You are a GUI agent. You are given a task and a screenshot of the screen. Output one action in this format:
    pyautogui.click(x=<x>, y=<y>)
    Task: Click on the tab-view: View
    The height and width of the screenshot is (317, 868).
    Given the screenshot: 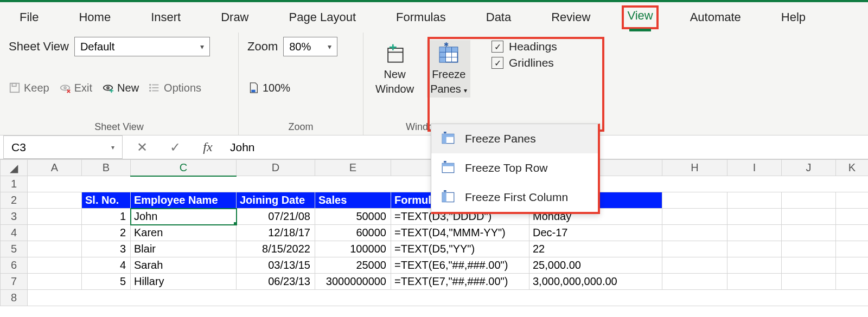 What is the action you would take?
    pyautogui.click(x=640, y=17)
    